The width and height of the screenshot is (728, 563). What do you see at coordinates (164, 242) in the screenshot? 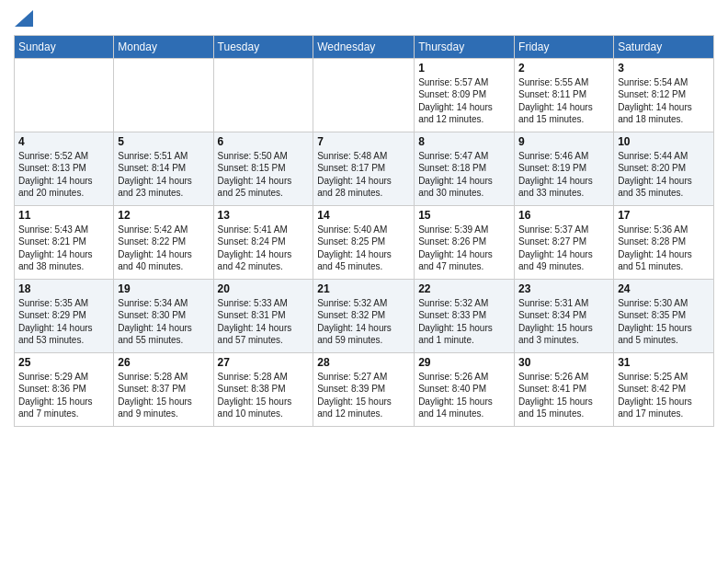
I see `calendar-cell: 12Sunrise: 5:42 AM Sunset: 8:22 PM Dayli…` at bounding box center [164, 242].